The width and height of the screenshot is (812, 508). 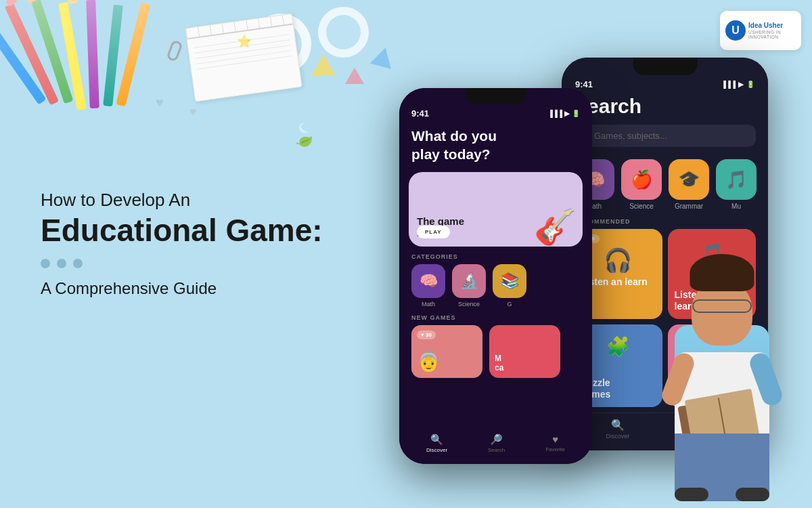 I want to click on subject-music: 🎵 Mu, so click(x=736, y=184).